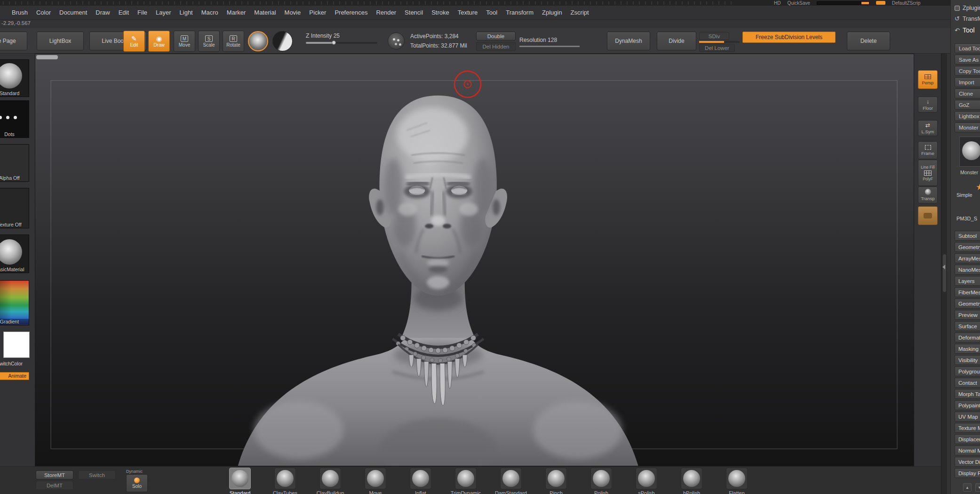 Image resolution: width=980 pixels, height=494 pixels. What do you see at coordinates (967, 82) in the screenshot?
I see `tool-action-button: Import` at bounding box center [967, 82].